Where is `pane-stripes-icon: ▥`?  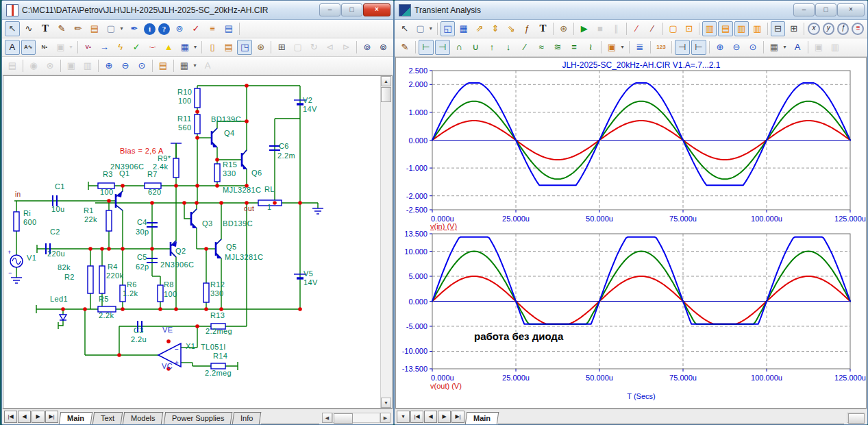
pane-stripes-icon: ▥ is located at coordinates (710, 29).